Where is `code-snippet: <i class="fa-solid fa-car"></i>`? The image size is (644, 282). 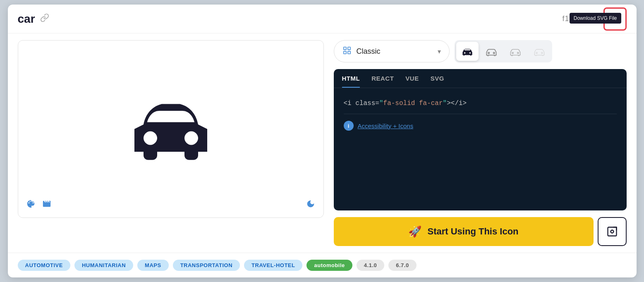 code-snippet: <i class="fa-solid fa-car"></i> is located at coordinates (480, 103).